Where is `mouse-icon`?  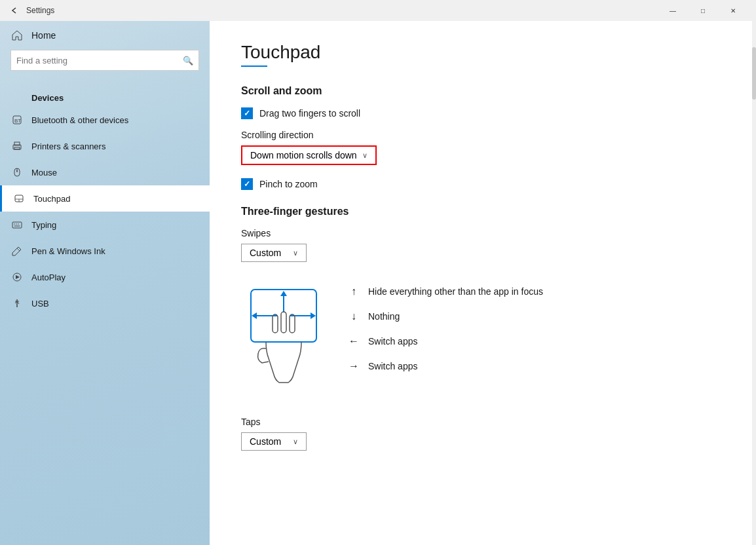 mouse-icon is located at coordinates (17, 172).